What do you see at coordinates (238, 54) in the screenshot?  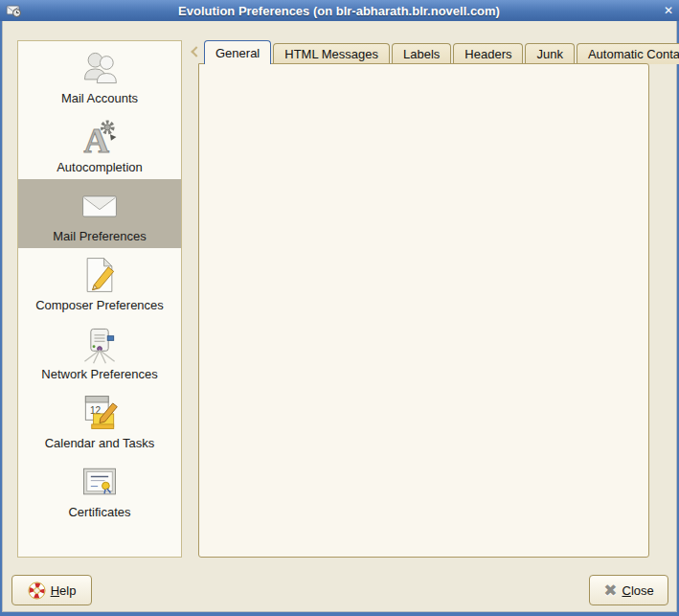 I see `tab-label: General` at bounding box center [238, 54].